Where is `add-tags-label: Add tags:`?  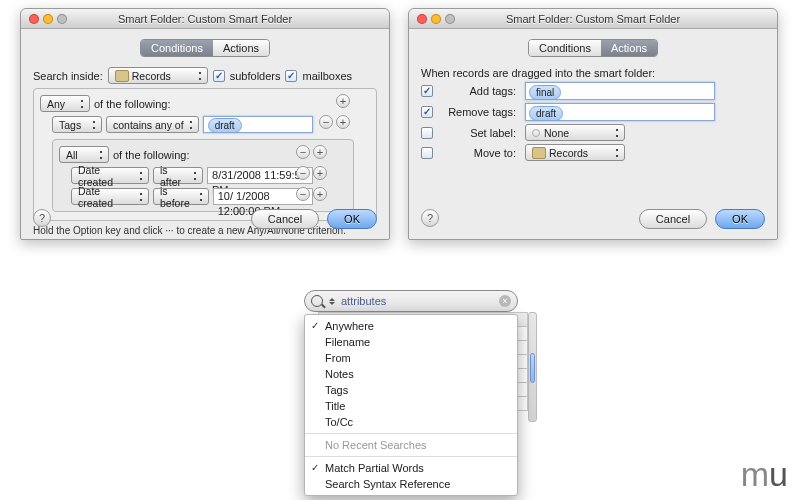 add-tags-label: Add tags: is located at coordinates (479, 91).